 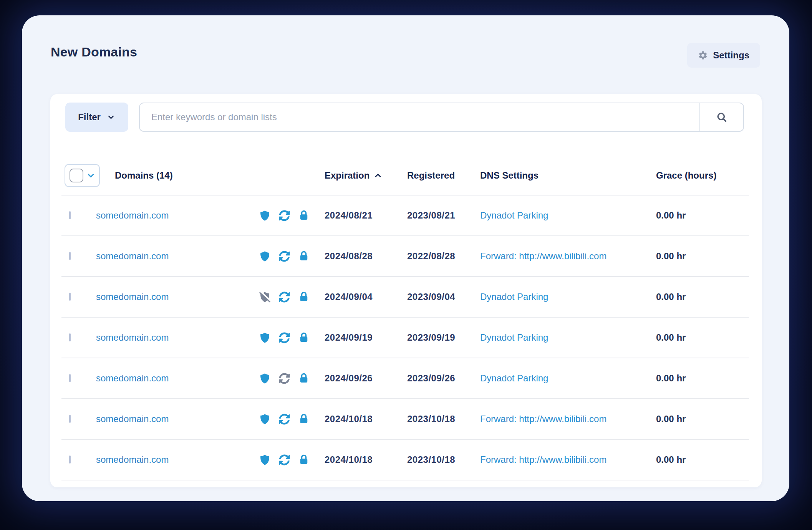 I want to click on filter-button: Filter, so click(x=97, y=117).